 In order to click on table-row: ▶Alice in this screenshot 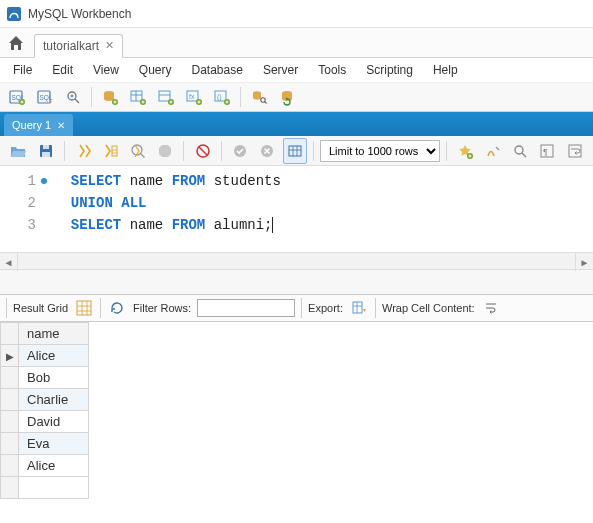, I will do `click(45, 356)`.